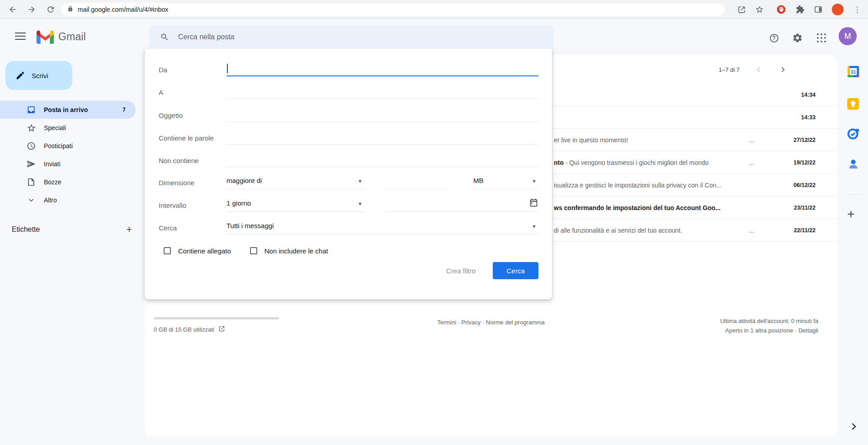 This screenshot has width=868, height=445. What do you see at coordinates (254, 251) in the screenshot?
I see `exclude-chats-checkbox` at bounding box center [254, 251].